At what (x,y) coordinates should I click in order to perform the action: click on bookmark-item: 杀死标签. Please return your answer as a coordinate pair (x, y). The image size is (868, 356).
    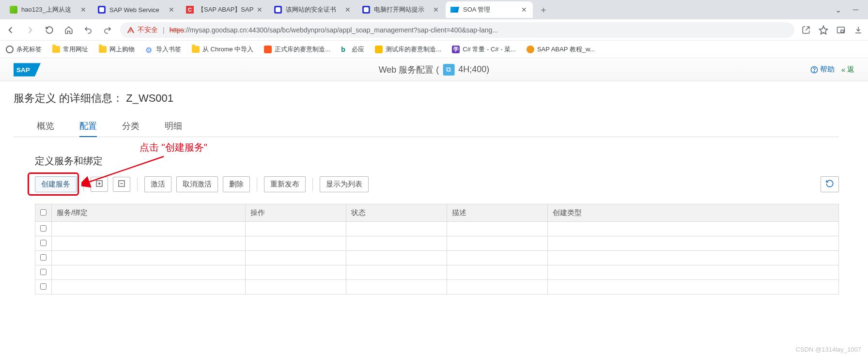
    Looking at the image, I should click on (24, 49).